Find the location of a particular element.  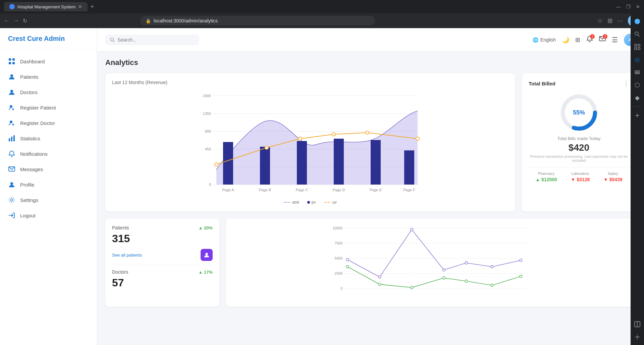

patients-count: 315 is located at coordinates (162, 238).